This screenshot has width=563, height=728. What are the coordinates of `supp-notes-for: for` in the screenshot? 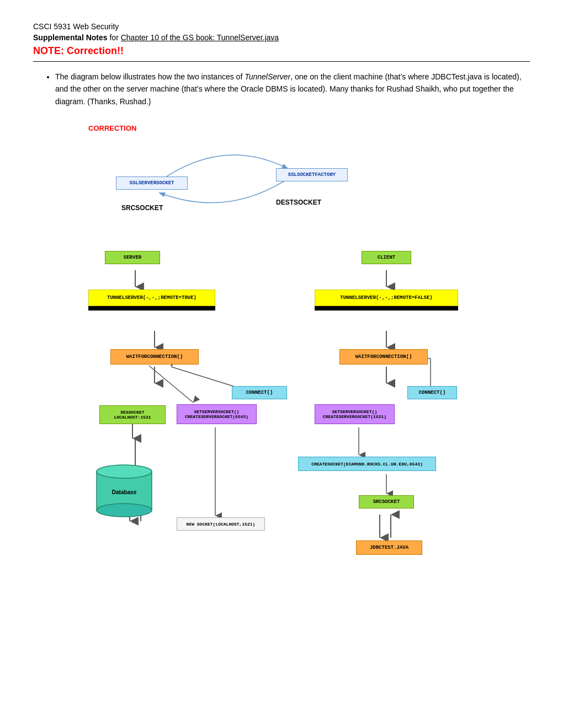 It's located at (115, 38).